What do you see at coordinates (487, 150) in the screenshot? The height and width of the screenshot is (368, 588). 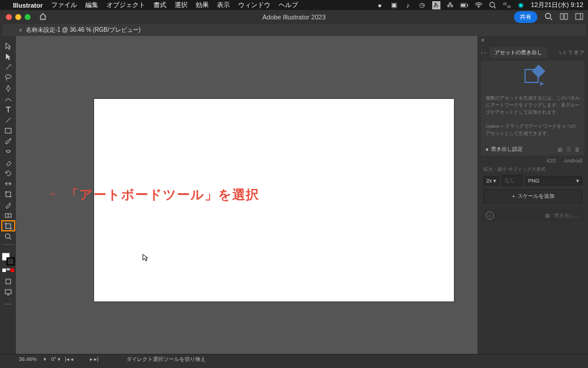 I see `chevron-down-icon: ▾` at bounding box center [487, 150].